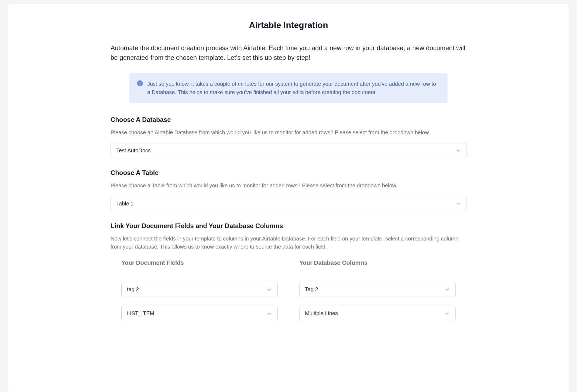  I want to click on table-section-description: Please choose a Table from which would y…, so click(288, 185).